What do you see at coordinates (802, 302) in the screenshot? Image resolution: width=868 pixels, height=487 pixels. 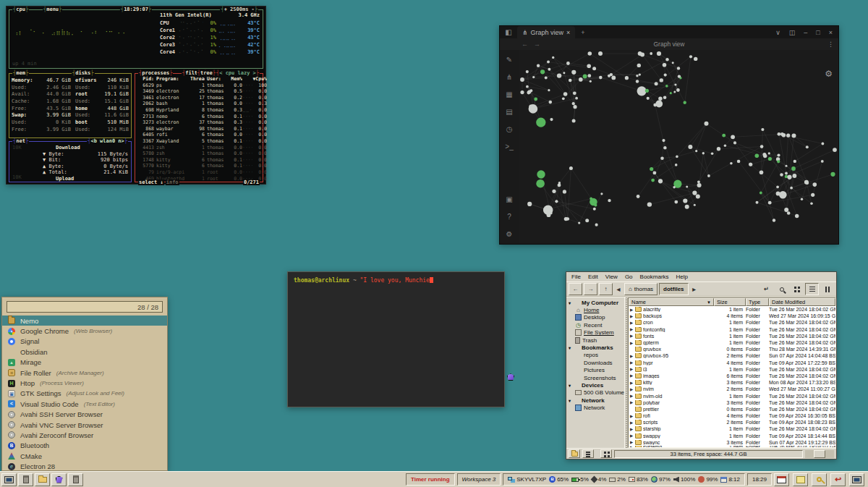 I see `column-header-date: Date Modified` at bounding box center [802, 302].